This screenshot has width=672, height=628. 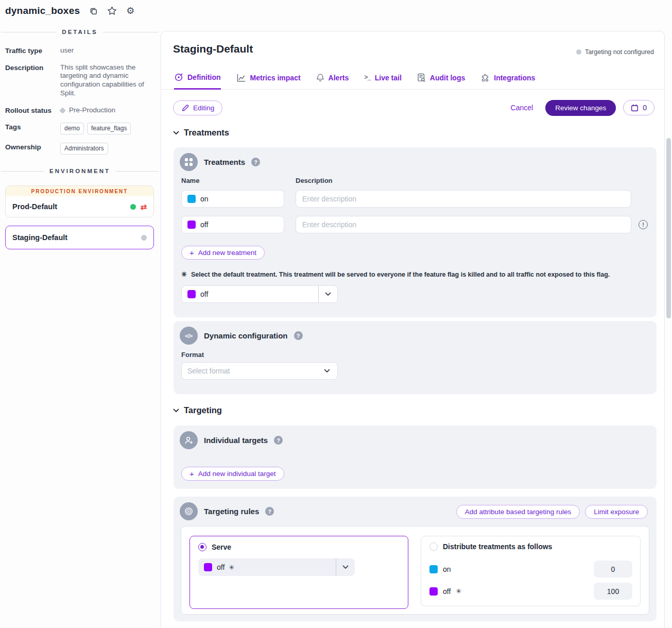 What do you see at coordinates (225, 162) in the screenshot?
I see `treatments-card-title: Treatments` at bounding box center [225, 162].